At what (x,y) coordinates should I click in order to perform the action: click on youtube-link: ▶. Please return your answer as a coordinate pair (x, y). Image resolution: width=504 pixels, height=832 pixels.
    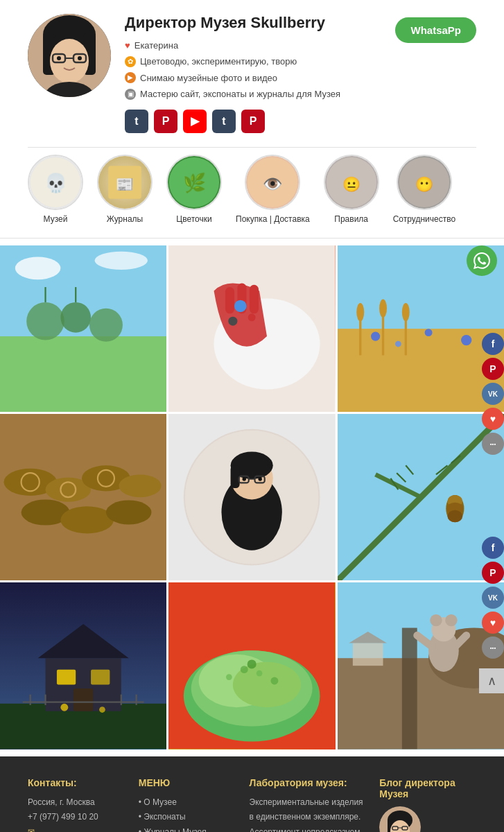
    Looking at the image, I should click on (195, 121).